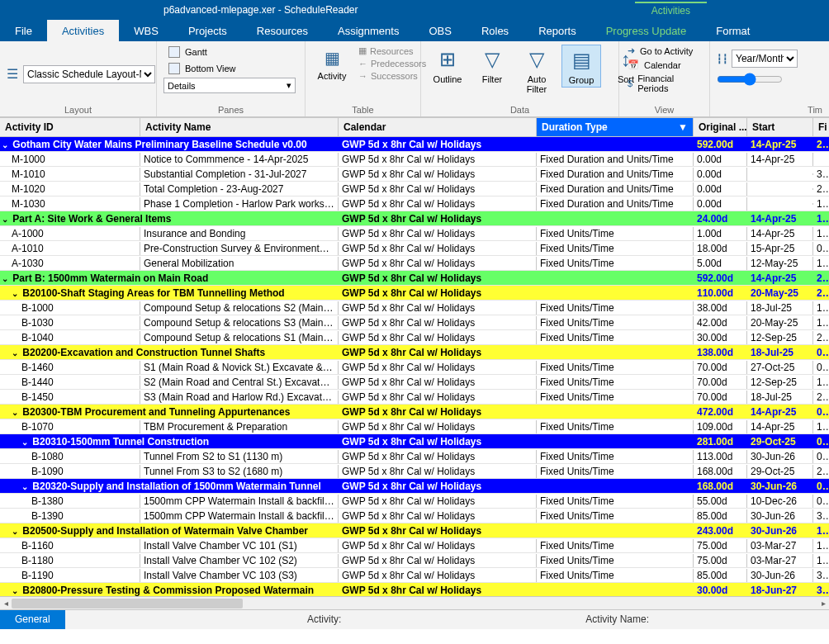  I want to click on funnel-icon: ▽, so click(492, 59).